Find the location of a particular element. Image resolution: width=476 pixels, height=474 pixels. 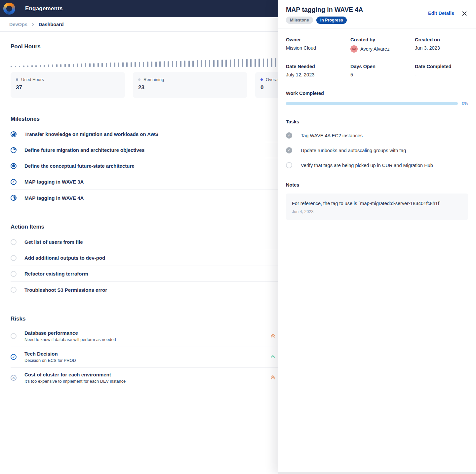

risks-title: Risks is located at coordinates (144, 319).